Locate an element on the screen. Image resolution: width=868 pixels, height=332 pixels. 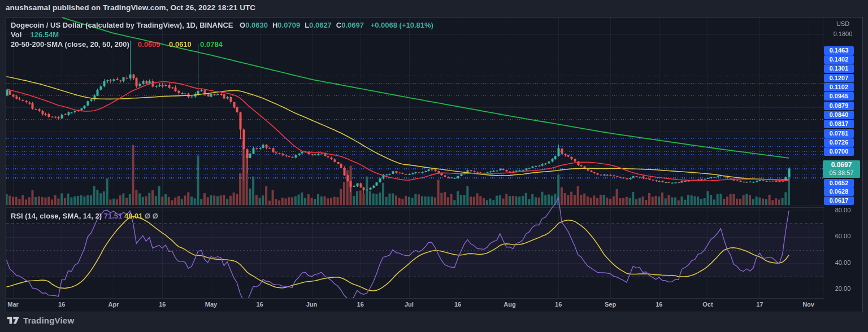
time-axis: Mar16Apr16May16Jun16Jul16Aug16Sep16Oct17… is located at coordinates (415, 305).